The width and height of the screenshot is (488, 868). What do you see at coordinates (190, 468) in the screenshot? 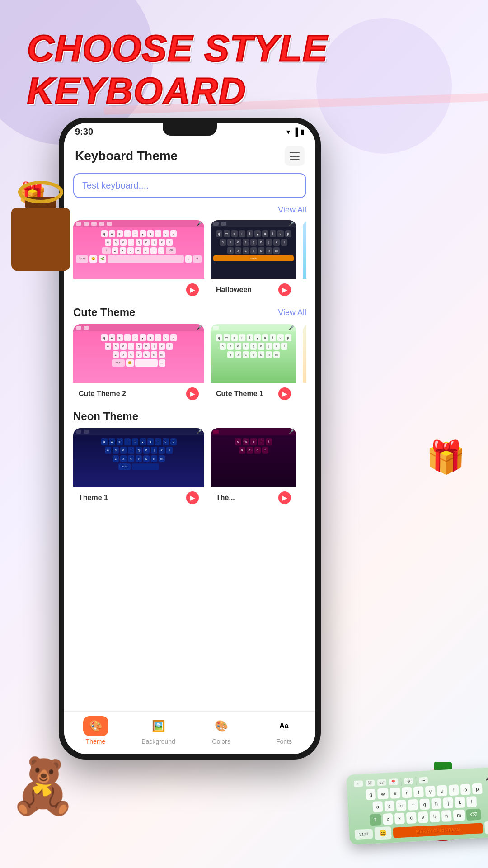
I see `neon-cards-row: 🎤 qwertyuiop asdfghjkl zxcvbnm ?123 Them…` at bounding box center [190, 468].